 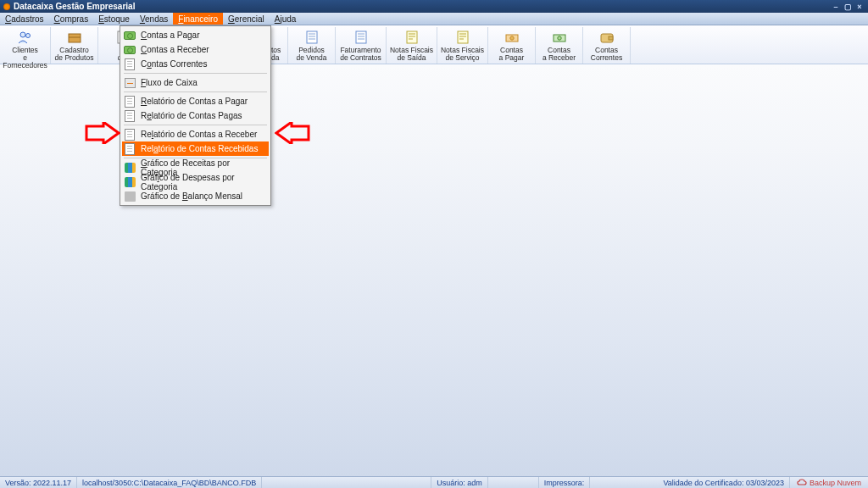 What do you see at coordinates (195, 181) in the screenshot?
I see `menuitem-gr-fico-de-despesas-por-categoria: Gráfico de Despesas por Categoria` at bounding box center [195, 181].